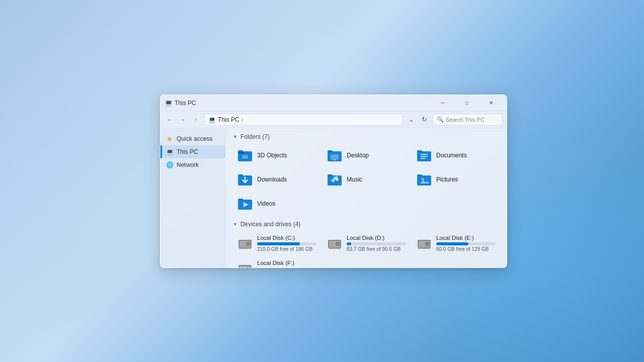 The height and width of the screenshot is (362, 644). Describe the element at coordinates (287, 249) in the screenshot. I see `drive-c-free: 210.0 GB free of 196 GB` at that location.